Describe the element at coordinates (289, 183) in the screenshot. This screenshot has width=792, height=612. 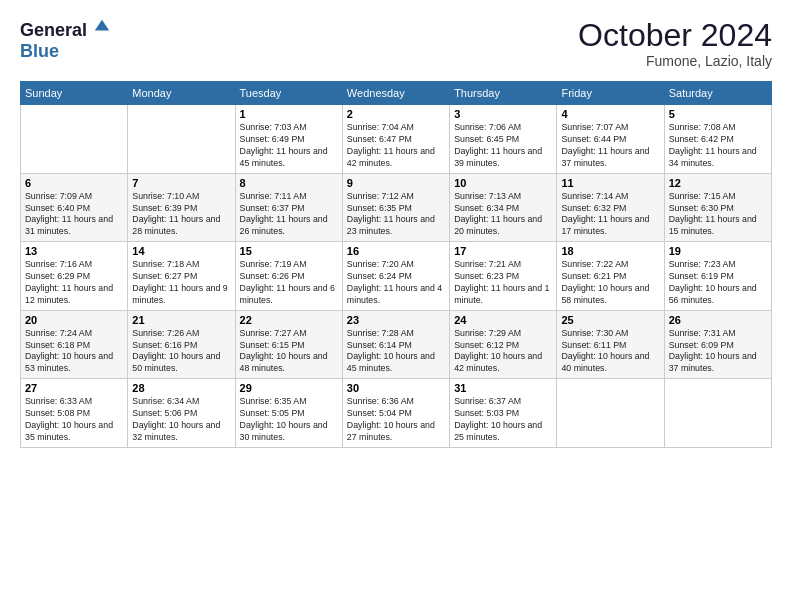
I see `day-number: 8` at that location.